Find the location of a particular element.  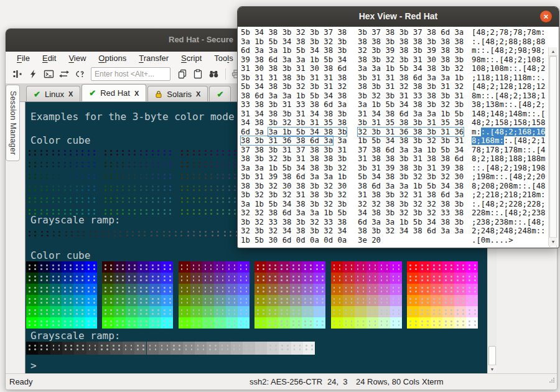

paste-icon is located at coordinates (198, 74).